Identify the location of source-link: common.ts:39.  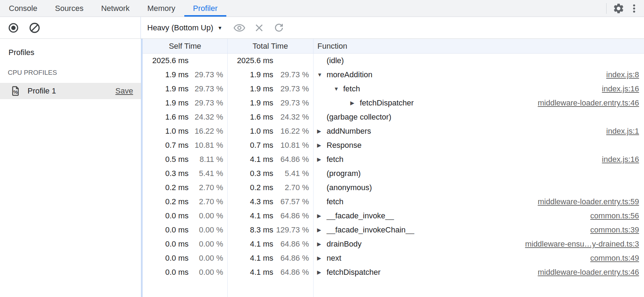
(617, 230).